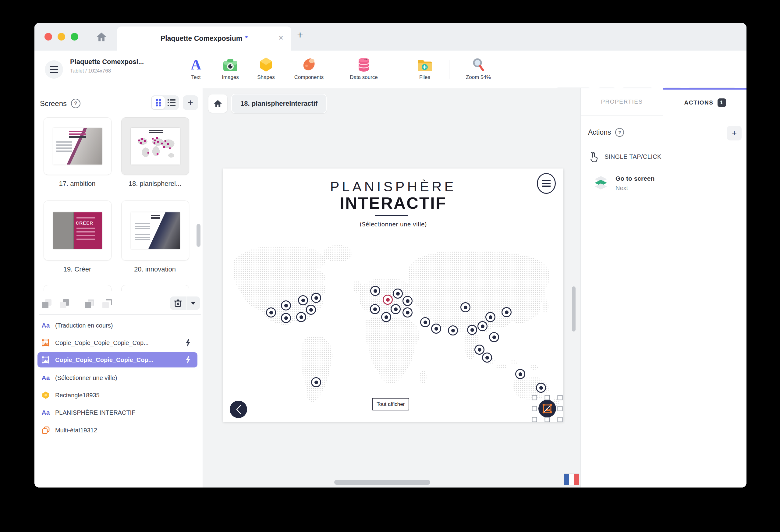  What do you see at coordinates (191, 103) in the screenshot?
I see `add-screen-button: +` at bounding box center [191, 103].